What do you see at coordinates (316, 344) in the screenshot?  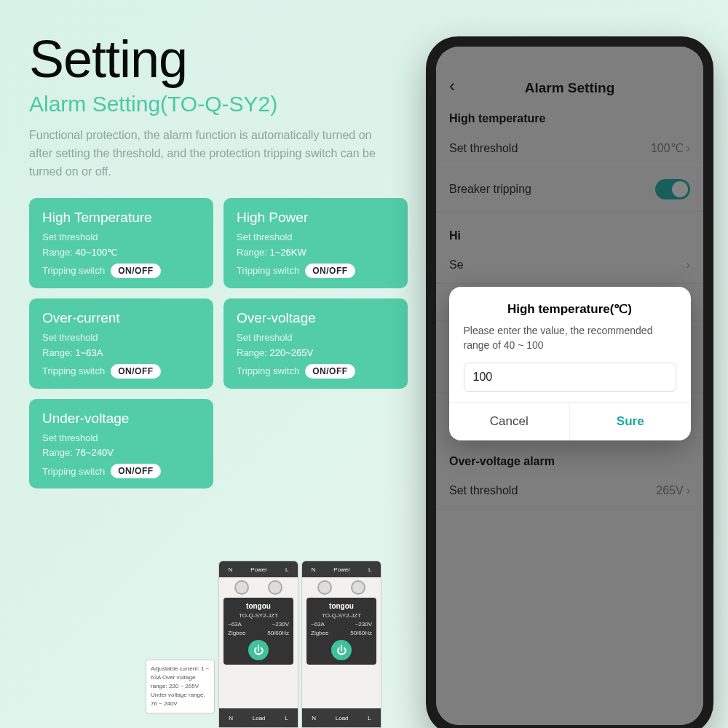 I see `card-over-voltage: Over-voltage Set threshold Range: 220~26…` at bounding box center [316, 344].